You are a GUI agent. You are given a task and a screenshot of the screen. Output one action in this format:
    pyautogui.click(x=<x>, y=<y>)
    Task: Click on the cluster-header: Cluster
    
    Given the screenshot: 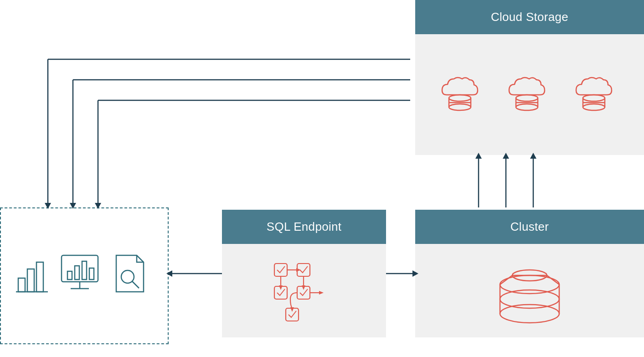 What is the action you would take?
    pyautogui.click(x=530, y=227)
    